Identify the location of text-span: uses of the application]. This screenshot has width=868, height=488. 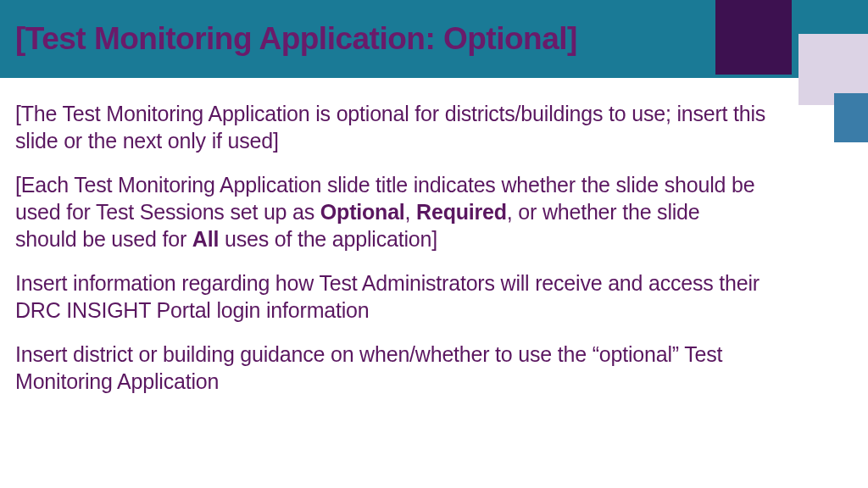
(328, 239).